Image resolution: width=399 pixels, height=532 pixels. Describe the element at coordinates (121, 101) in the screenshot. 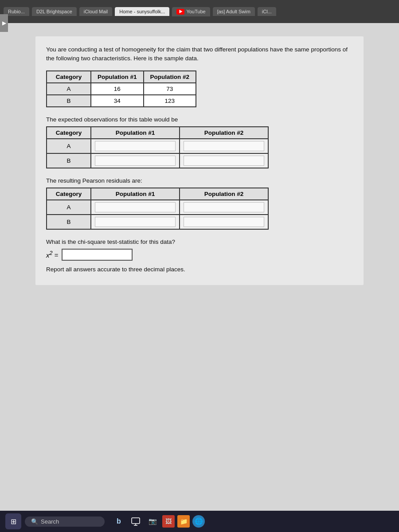

I see `table-row: B 34 123` at that location.